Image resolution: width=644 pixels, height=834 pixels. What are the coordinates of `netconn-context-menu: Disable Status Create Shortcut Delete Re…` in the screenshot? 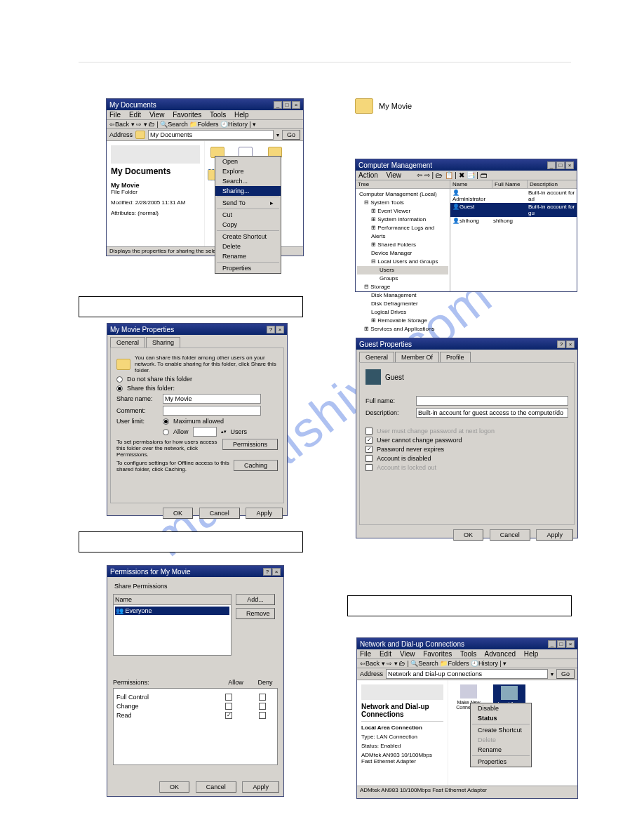 It's located at (501, 735).